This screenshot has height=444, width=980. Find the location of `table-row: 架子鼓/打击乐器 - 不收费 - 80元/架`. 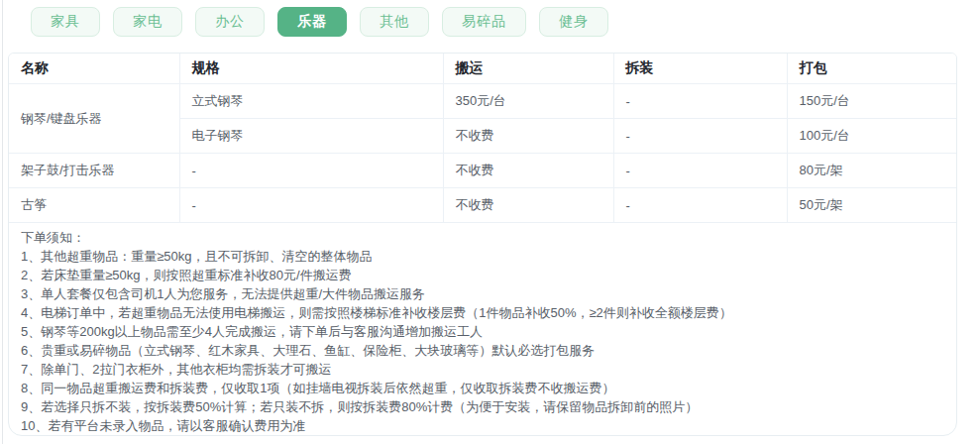

table-row: 架子鼓/打击乐器 - 不收费 - 80元/架 is located at coordinates (483, 170).